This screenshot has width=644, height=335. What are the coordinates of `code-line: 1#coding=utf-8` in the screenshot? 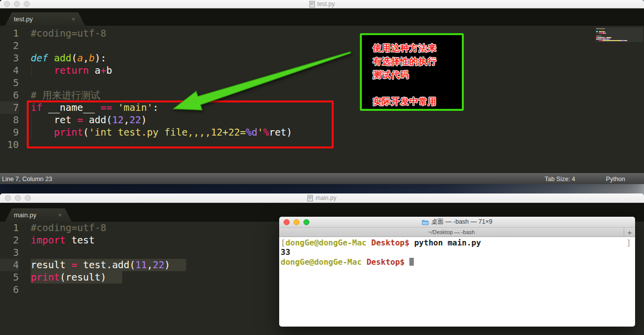 It's located at (322, 34).